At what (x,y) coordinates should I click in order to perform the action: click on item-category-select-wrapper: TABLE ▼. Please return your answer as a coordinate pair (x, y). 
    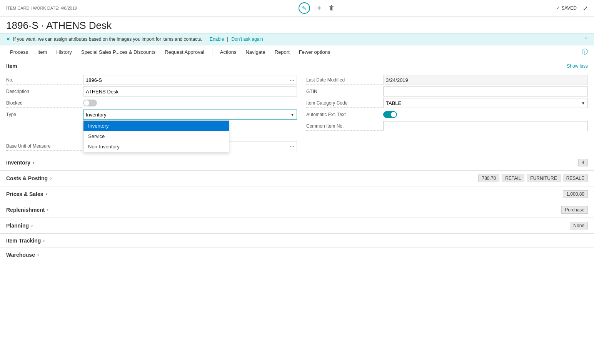
    Looking at the image, I should click on (486, 103).